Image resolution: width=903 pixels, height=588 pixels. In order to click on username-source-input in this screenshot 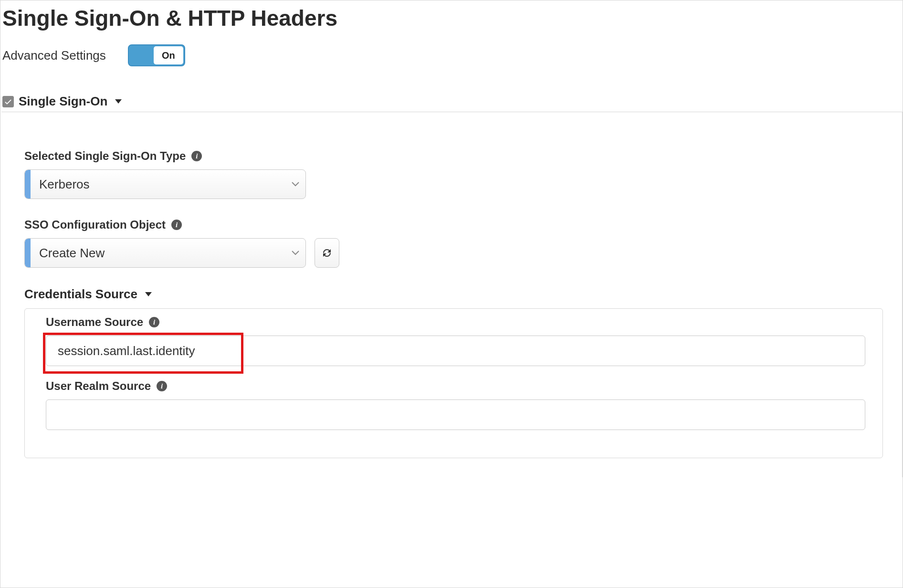, I will do `click(455, 351)`.